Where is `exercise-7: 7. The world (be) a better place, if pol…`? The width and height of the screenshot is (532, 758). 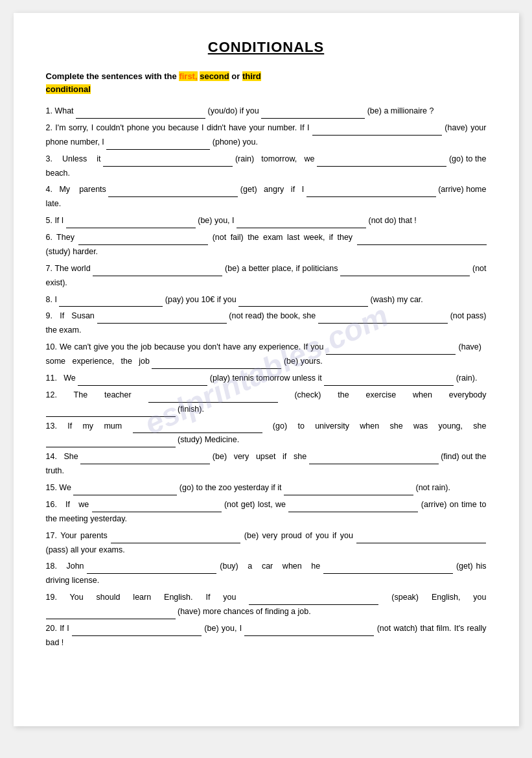
exercise-7: 7. The world (be) a better place, if pol… is located at coordinates (266, 276).